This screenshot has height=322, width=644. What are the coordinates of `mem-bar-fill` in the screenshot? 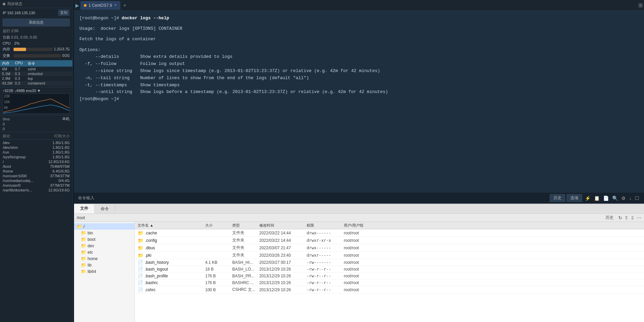 It's located at (20, 49).